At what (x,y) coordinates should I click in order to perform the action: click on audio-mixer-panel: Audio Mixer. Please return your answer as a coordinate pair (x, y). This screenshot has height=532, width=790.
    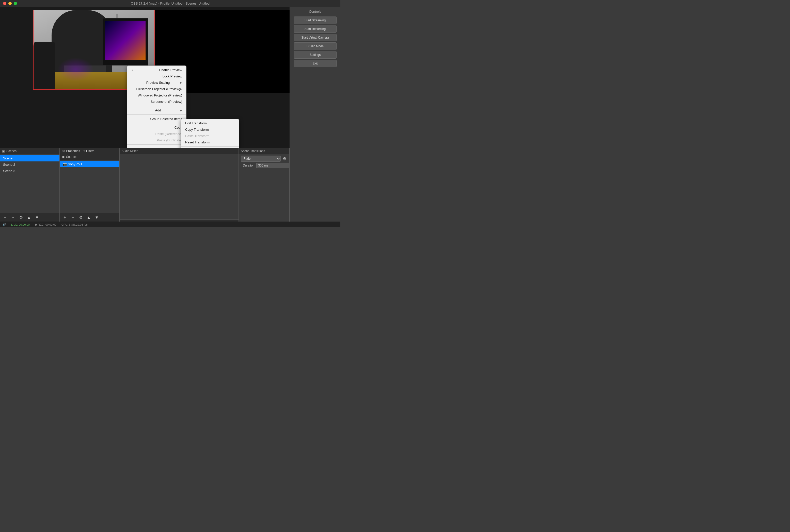
    Looking at the image, I should click on (179, 185).